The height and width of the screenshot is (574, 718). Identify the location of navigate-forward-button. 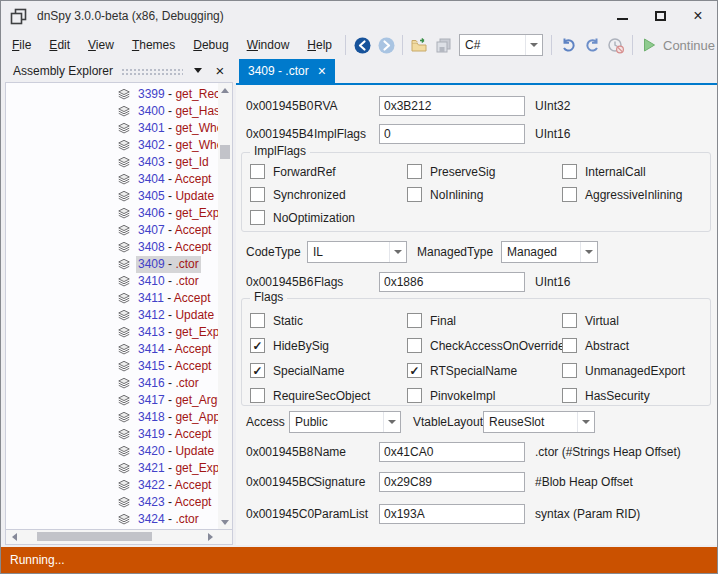
(386, 45).